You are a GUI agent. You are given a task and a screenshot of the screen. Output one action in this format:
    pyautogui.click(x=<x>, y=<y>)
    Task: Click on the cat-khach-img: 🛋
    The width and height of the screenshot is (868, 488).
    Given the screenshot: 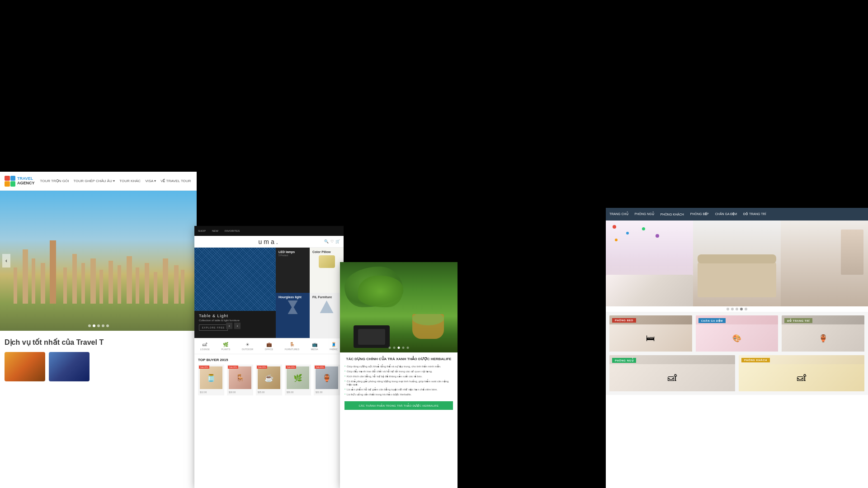 What is the action you would take?
    pyautogui.click(x=802, y=378)
    